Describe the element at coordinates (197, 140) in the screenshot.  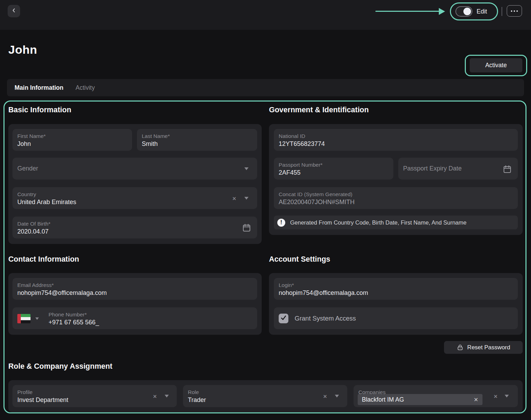
I see `last-name-field: Last Name* Smith` at that location.